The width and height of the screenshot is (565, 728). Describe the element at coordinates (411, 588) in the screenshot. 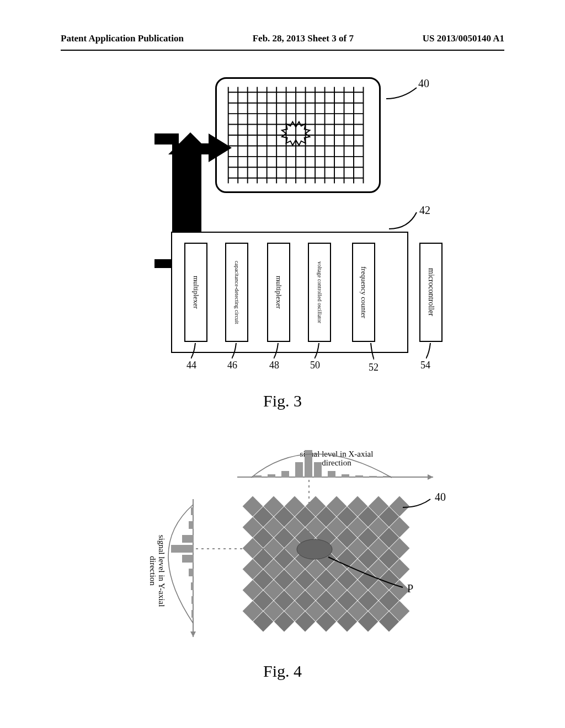

I see `reference-P: P` at that location.